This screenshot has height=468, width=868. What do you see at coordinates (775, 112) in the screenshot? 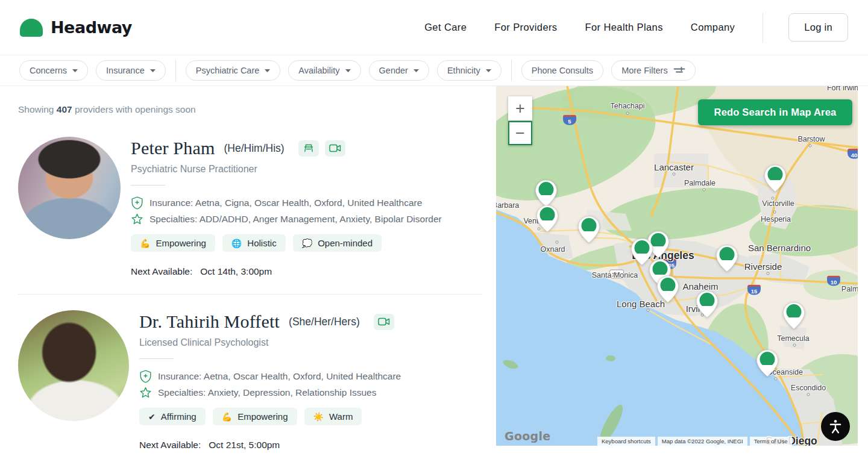
I see `redo-search-button: Redo Search in Map Area` at bounding box center [775, 112].